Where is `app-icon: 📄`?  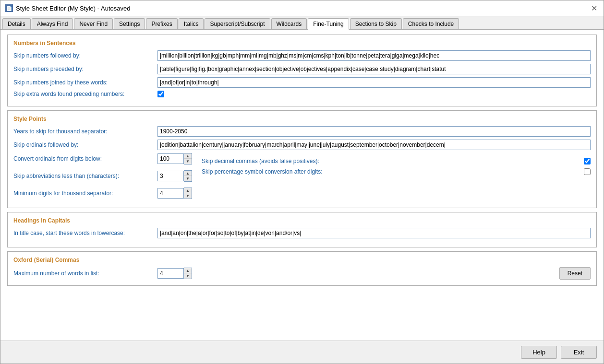 app-icon: 📄 is located at coordinates (9, 8).